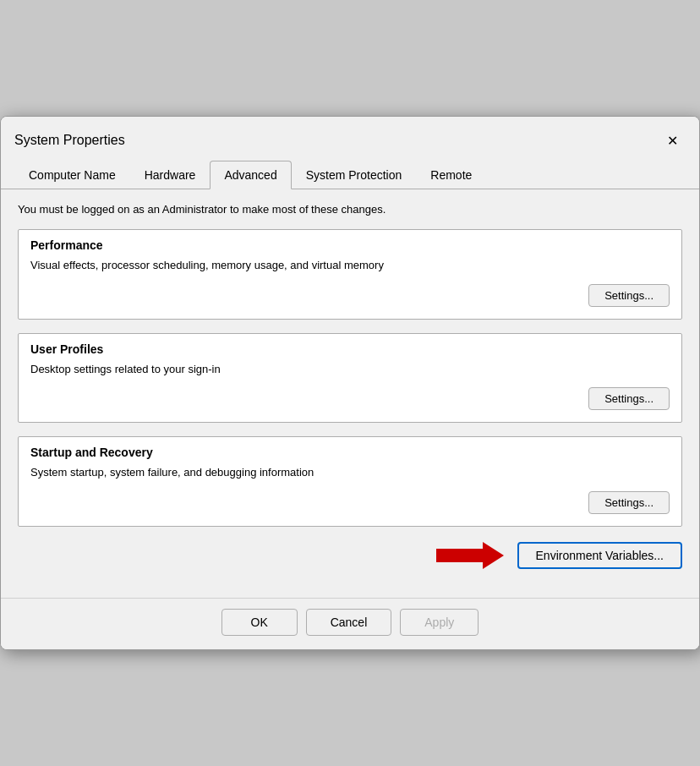 The image size is (700, 766). I want to click on performance-section: Performance Visual effects, processor sc…, so click(350, 274).